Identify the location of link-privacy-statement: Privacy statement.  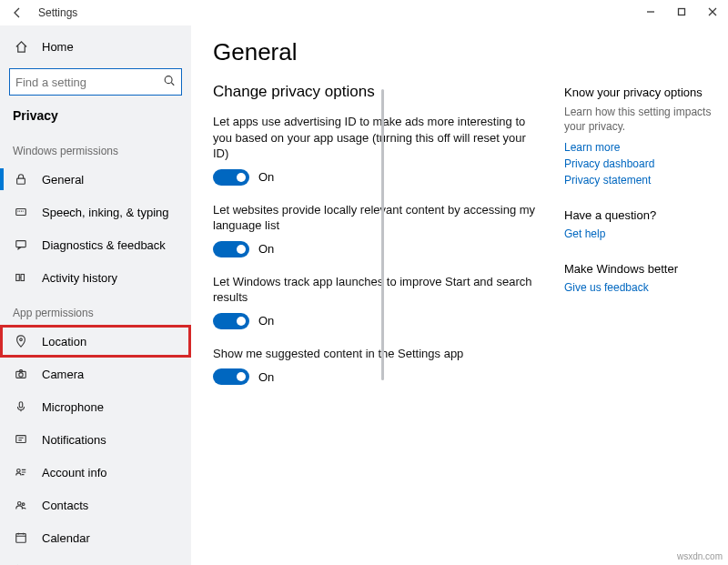
(639, 180).